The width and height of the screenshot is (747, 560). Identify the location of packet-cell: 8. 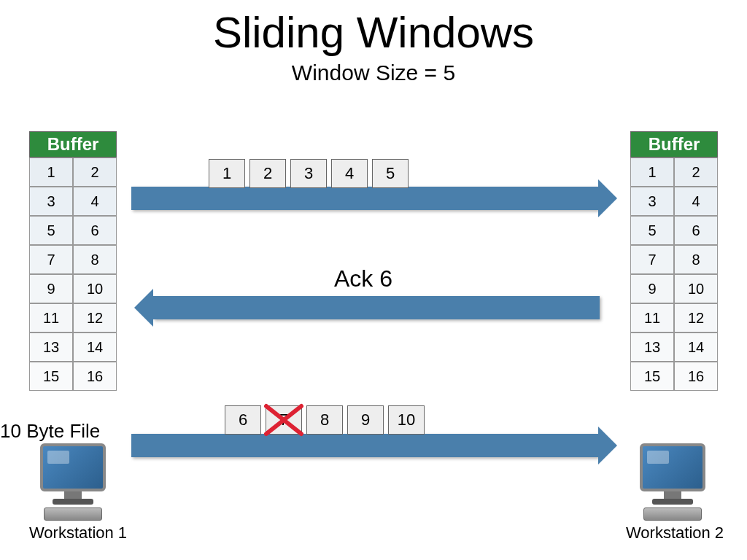
(325, 420).